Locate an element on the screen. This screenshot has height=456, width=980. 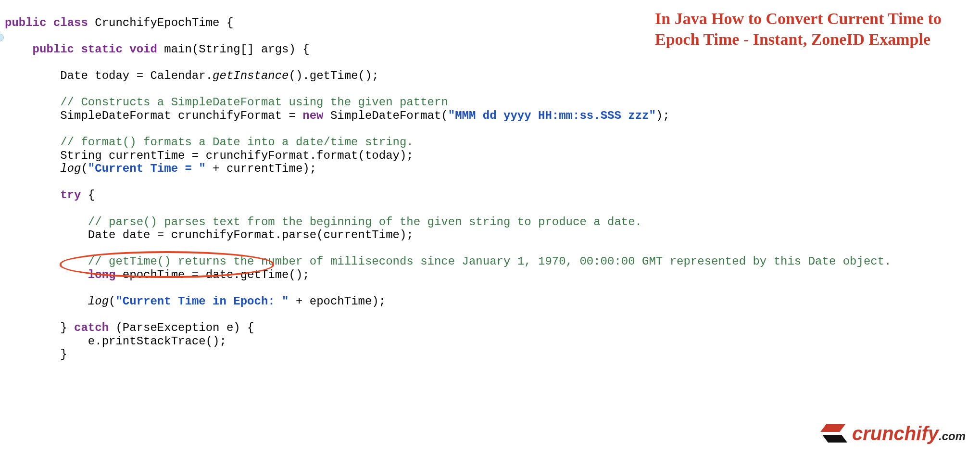
crunchify-logo-icon is located at coordinates (834, 433).